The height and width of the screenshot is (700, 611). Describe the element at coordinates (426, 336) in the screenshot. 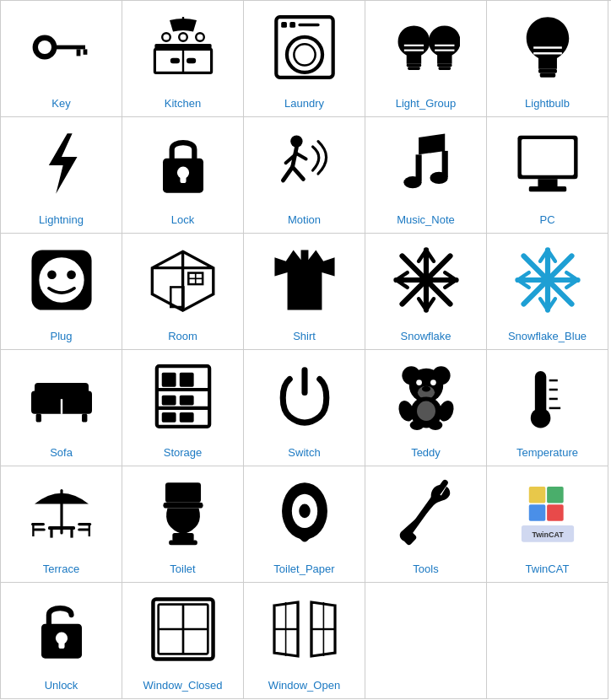

I see `snowflake-label: Snowflake` at that location.